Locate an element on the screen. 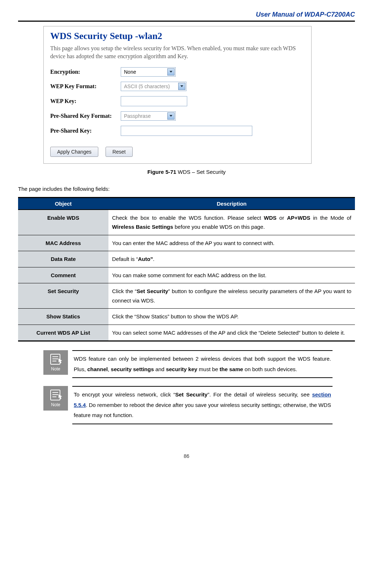 The height and width of the screenshot is (588, 373). description-cell: Check the box to enable the WDS function… is located at coordinates (232, 223).